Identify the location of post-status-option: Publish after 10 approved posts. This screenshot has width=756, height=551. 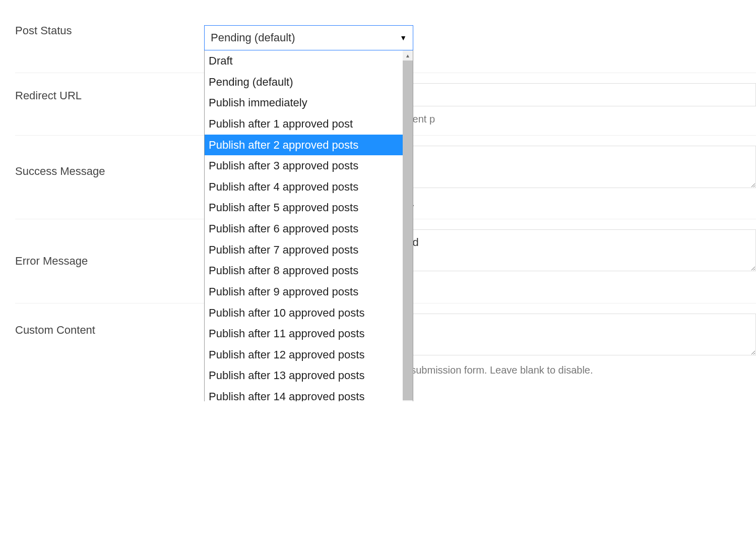
(303, 313).